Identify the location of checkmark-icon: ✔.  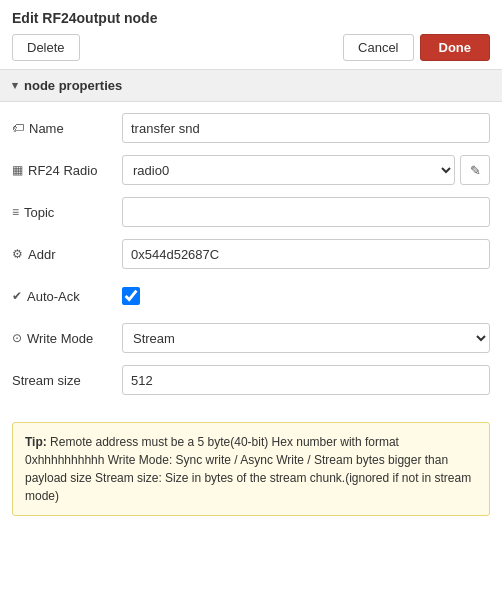
(17, 296).